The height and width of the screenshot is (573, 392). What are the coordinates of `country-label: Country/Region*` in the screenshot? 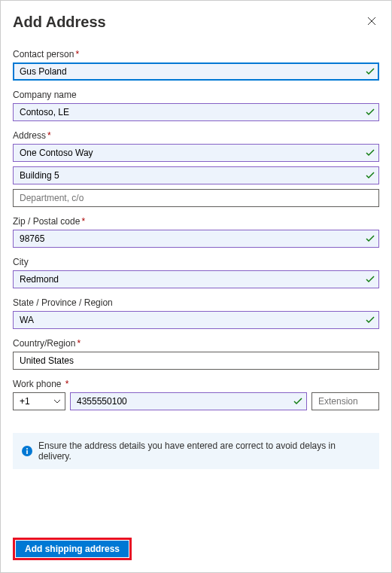 It's located at (196, 343).